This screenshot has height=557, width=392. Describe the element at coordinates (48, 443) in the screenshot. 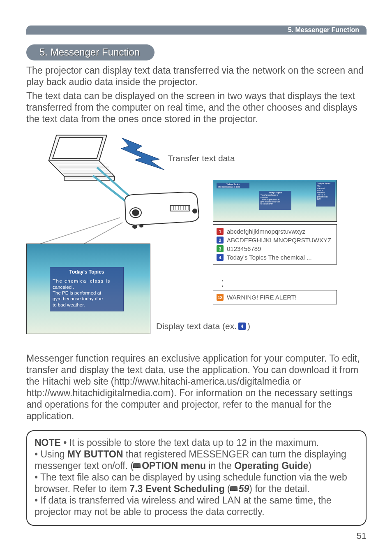

I see `note-label: NOTE` at that location.